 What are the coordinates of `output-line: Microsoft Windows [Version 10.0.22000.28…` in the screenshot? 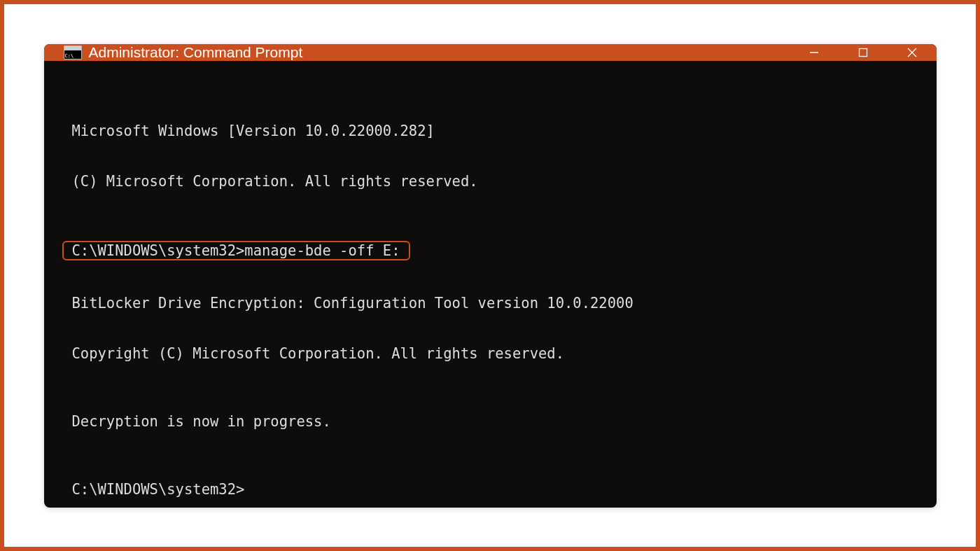 It's located at (490, 131).